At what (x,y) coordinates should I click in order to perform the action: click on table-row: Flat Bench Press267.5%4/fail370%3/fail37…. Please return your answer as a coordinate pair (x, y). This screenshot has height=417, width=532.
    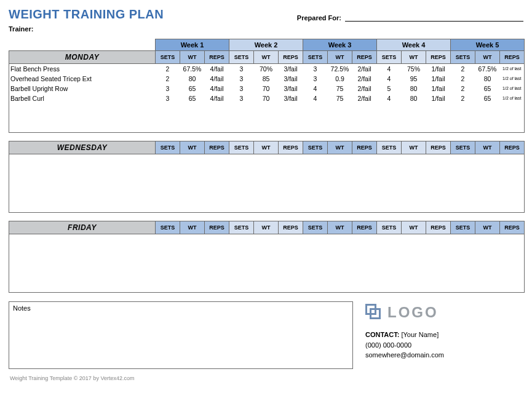
    Looking at the image, I should click on (267, 69).